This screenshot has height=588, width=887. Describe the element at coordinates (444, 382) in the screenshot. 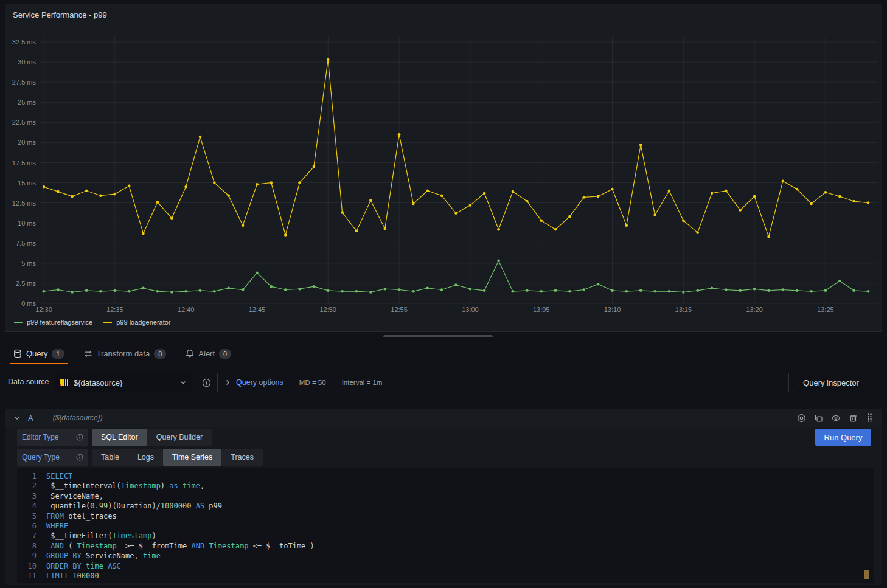

I see `datasource-bar: Data source ${datasource} Query options` at that location.